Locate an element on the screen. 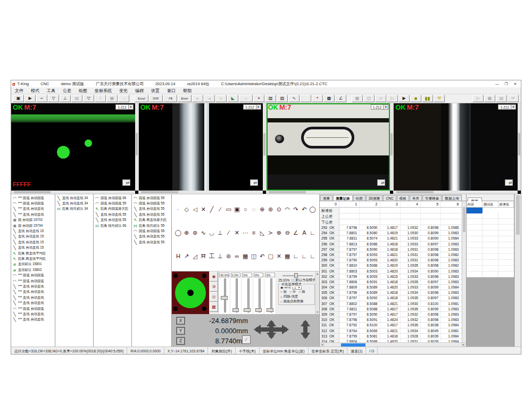 This screenshot has height=420, width=532. table-row: 293OK 7.8796 8.5090 1.4817 1.0932 0.8098… is located at coordinates (390, 228).